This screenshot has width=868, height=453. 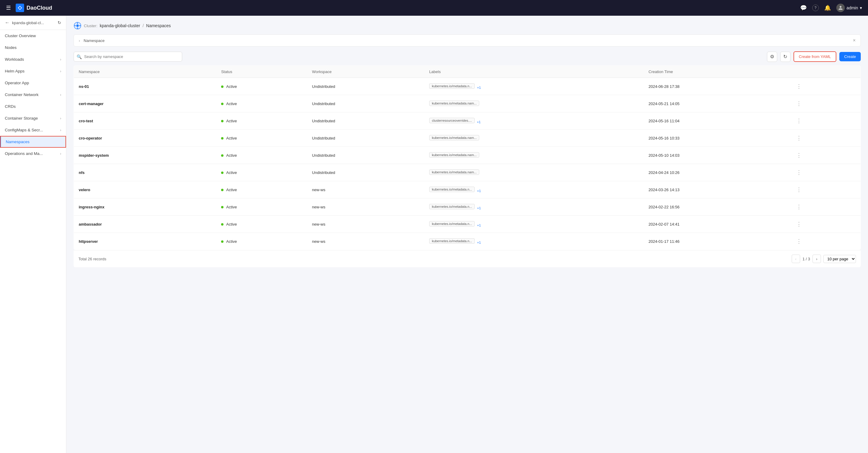 I want to click on cell-actions-4: ⋮, so click(x=825, y=155).